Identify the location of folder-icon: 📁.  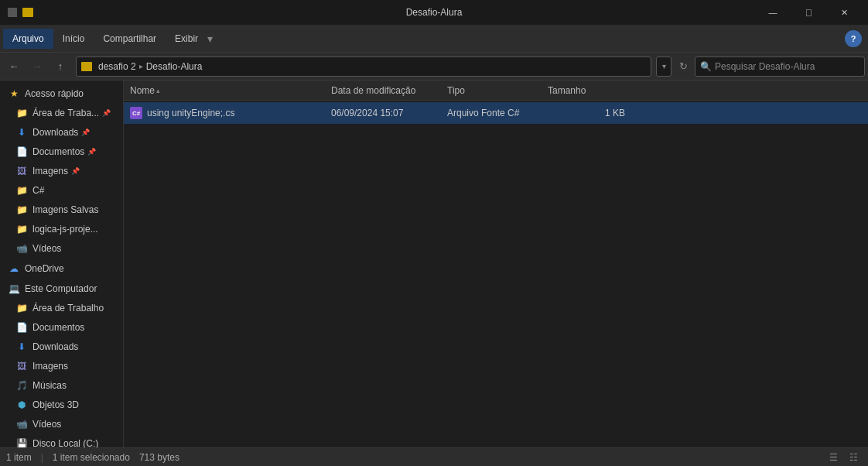
(22, 190).